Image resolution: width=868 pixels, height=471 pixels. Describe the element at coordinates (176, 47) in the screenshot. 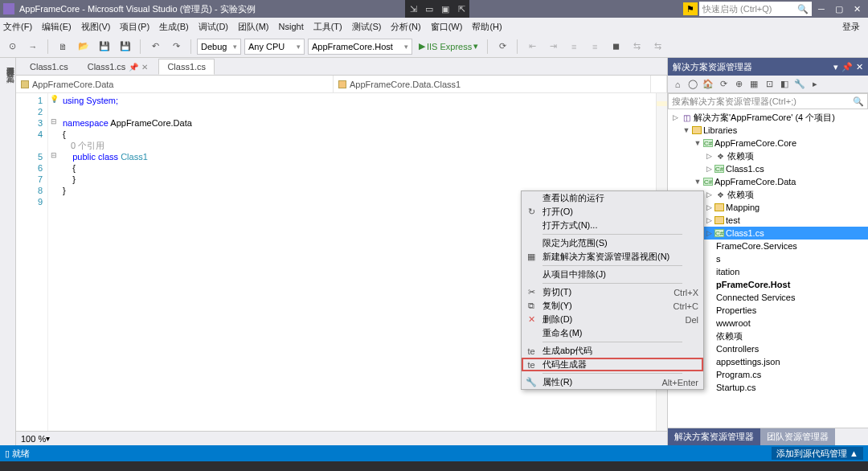

I see `redo-icon: ↷` at that location.